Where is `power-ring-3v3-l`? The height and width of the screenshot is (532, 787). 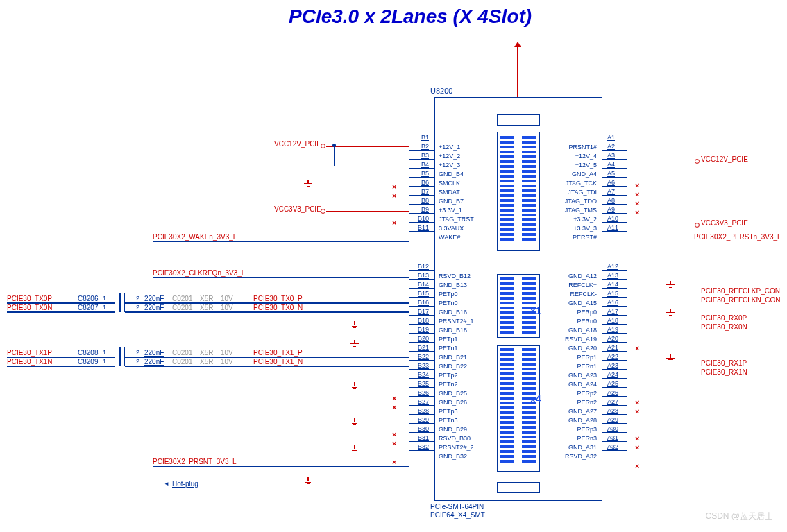
power-ring-3v3-l is located at coordinates (323, 211).